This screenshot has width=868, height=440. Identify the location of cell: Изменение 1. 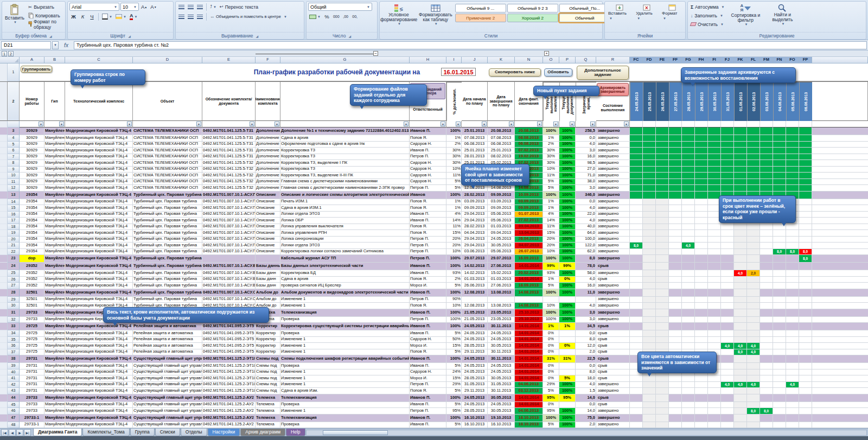
(345, 411).